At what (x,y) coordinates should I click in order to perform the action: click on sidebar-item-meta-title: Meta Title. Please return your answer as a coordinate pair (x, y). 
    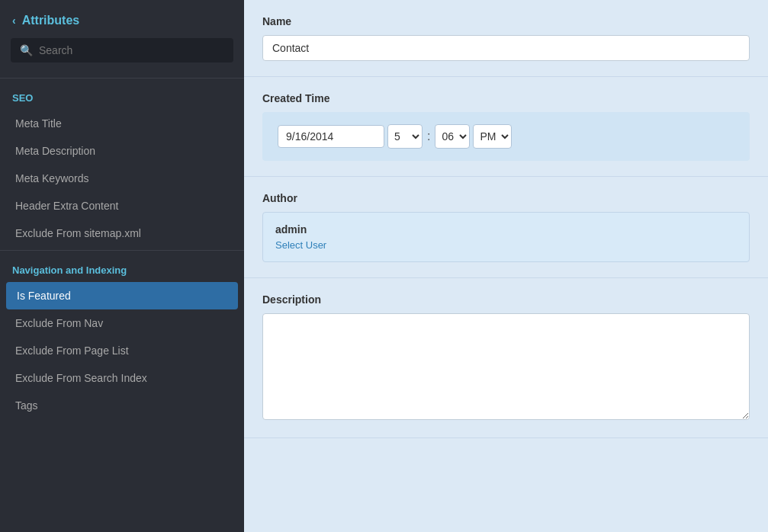
    Looking at the image, I should click on (122, 123).